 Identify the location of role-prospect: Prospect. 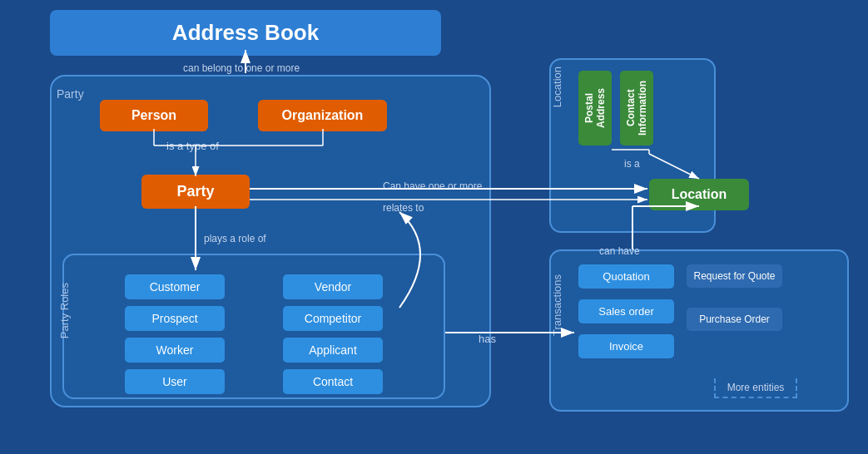
(175, 318).